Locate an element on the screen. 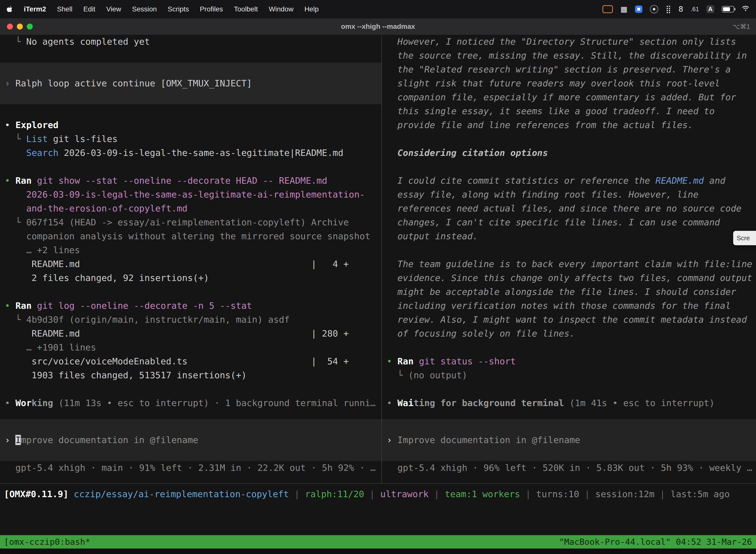 This screenshot has height=554, width=756. menu-bar: iTerm2 Shell Edit View Session Scripts P… is located at coordinates (378, 9).